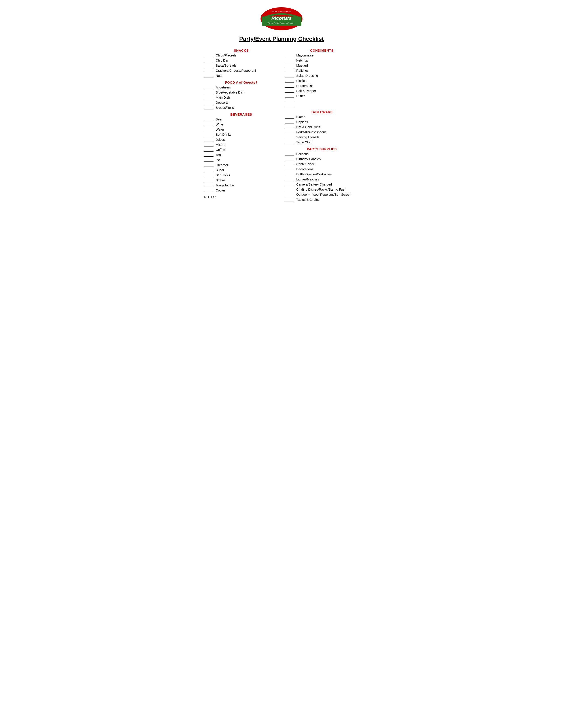 The width and height of the screenshot is (563, 728). Describe the element at coordinates (241, 61) in the screenshot. I see `list-item: Chip Dip` at that location.